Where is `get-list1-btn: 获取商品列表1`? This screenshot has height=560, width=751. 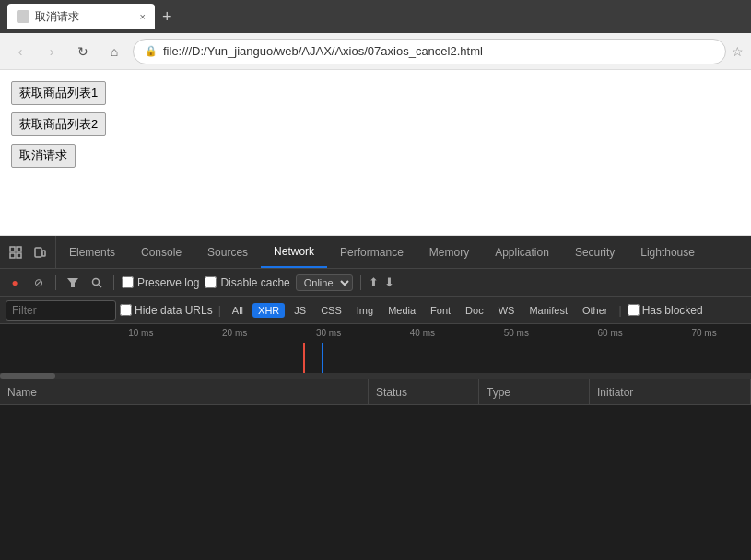 get-list1-btn: 获取商品列表1 is located at coordinates (59, 93).